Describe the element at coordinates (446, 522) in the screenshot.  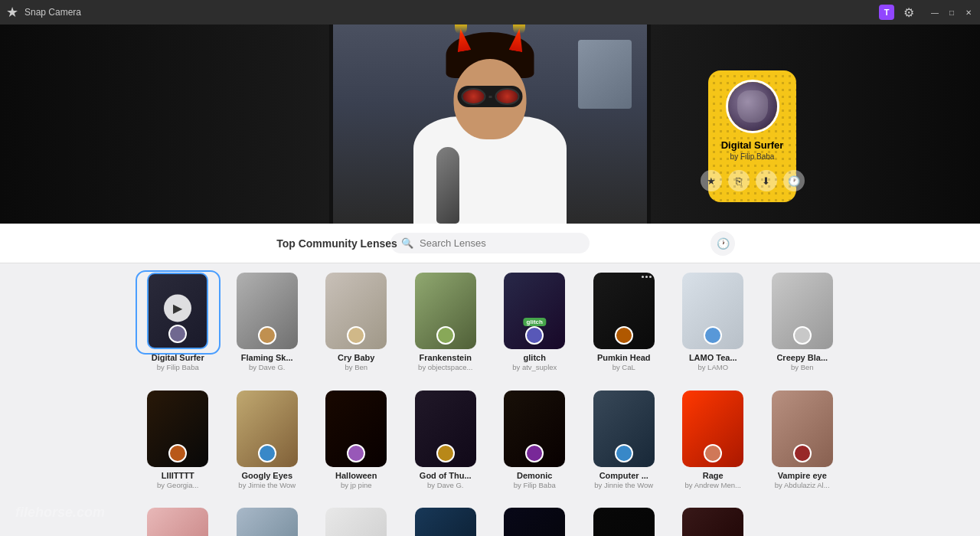
I see `lens-item-r3d` at that location.